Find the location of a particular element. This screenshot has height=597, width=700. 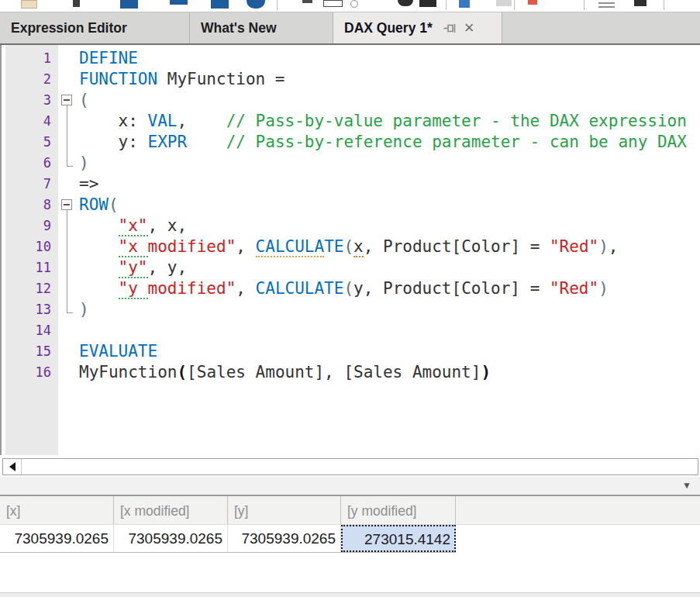

code-text: "y", y, is located at coordinates (132, 268).